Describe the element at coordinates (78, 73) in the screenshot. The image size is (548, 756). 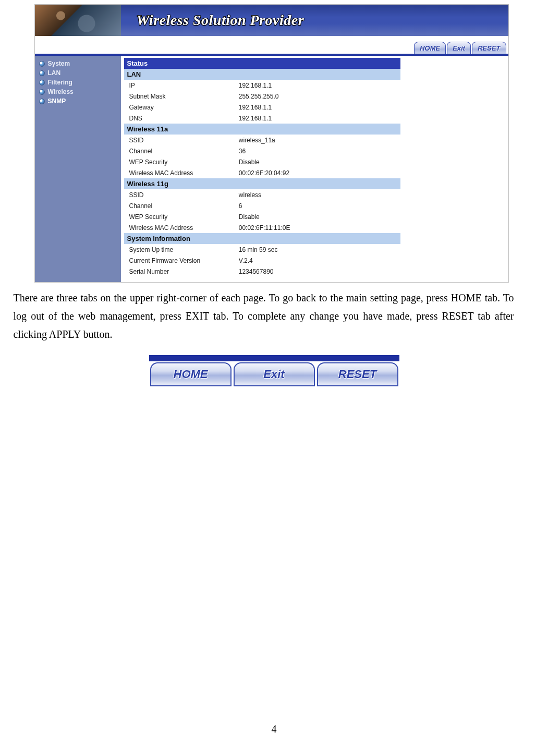
I see `sidebar-item-lan: LAN` at that location.